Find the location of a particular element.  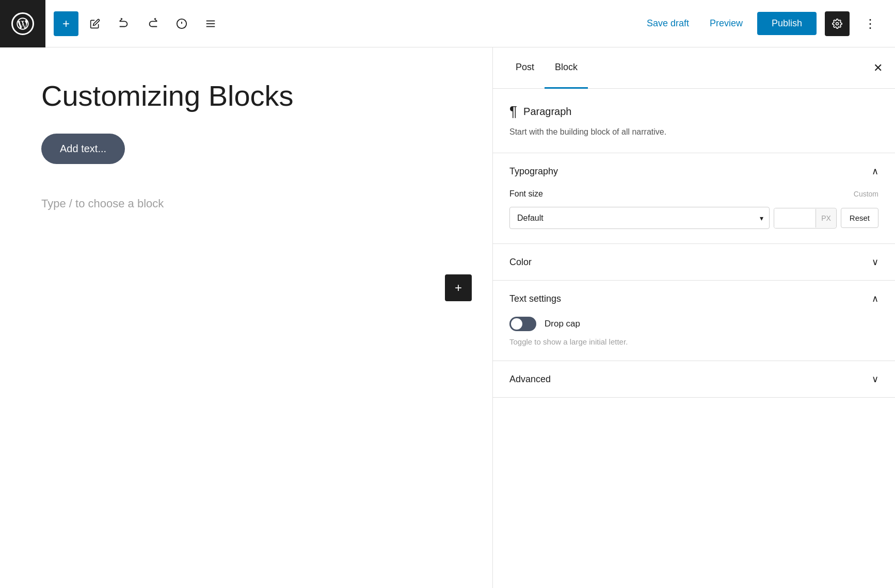

advanced-chevron-icon: ∨ is located at coordinates (875, 379).